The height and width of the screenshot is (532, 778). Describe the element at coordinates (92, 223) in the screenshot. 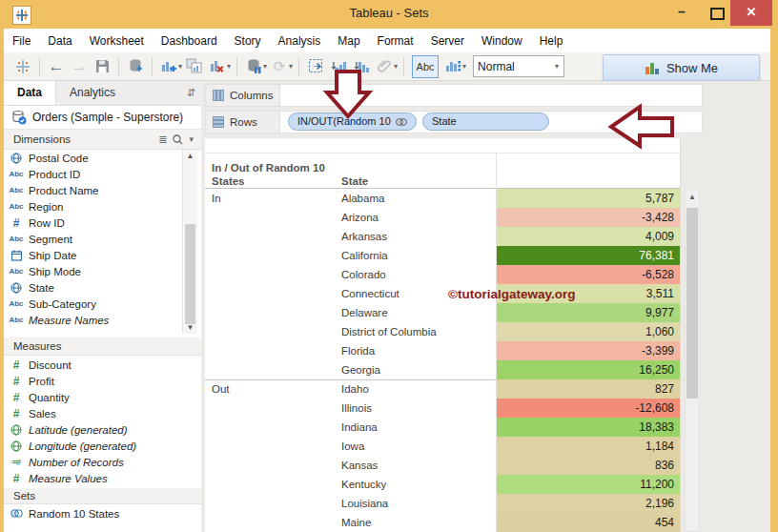

I see `field-row-id: #Row ID` at that location.